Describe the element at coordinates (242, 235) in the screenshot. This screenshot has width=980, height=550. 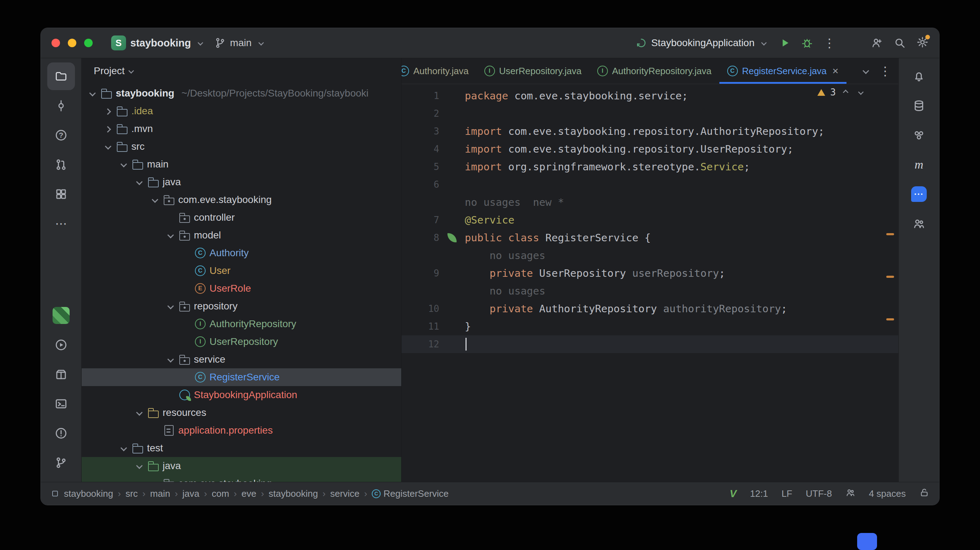
I see `tree-item: model` at that location.